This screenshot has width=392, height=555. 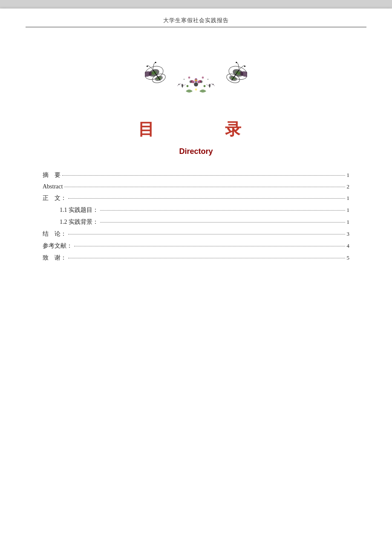 What do you see at coordinates (349, 246) in the screenshot?
I see `toc-page-number: 4` at bounding box center [349, 246].